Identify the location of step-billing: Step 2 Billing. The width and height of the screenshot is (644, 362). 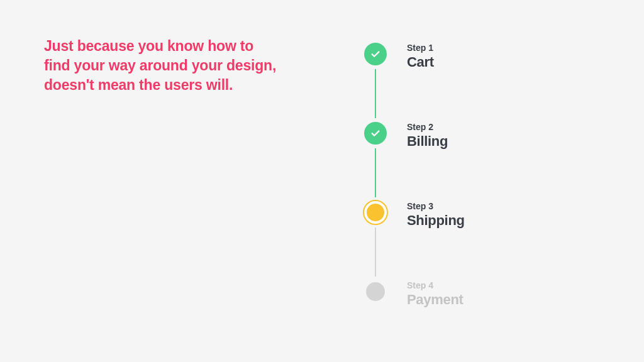
(413, 162).